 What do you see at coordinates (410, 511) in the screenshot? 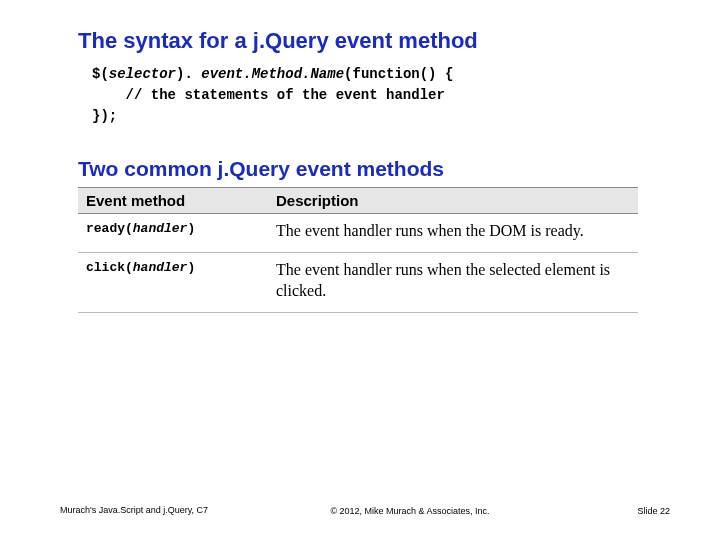
I see `footer-center: © 2012, Mike Murach & Associates, Inc.` at bounding box center [410, 511].